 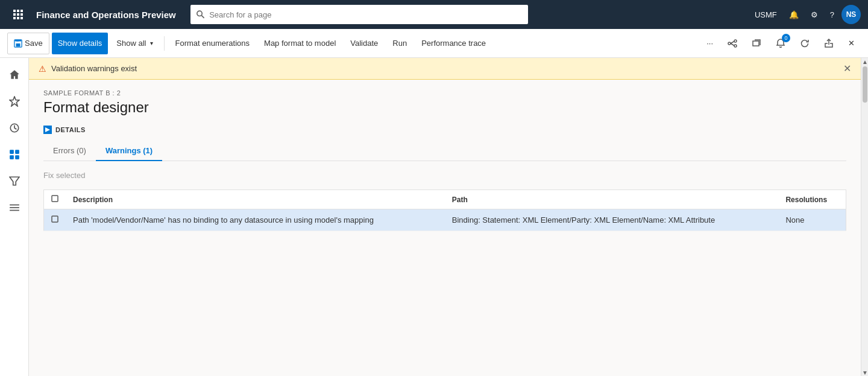 What do you see at coordinates (14, 101) in the screenshot?
I see `sidebar-favorites-icon` at bounding box center [14, 101].